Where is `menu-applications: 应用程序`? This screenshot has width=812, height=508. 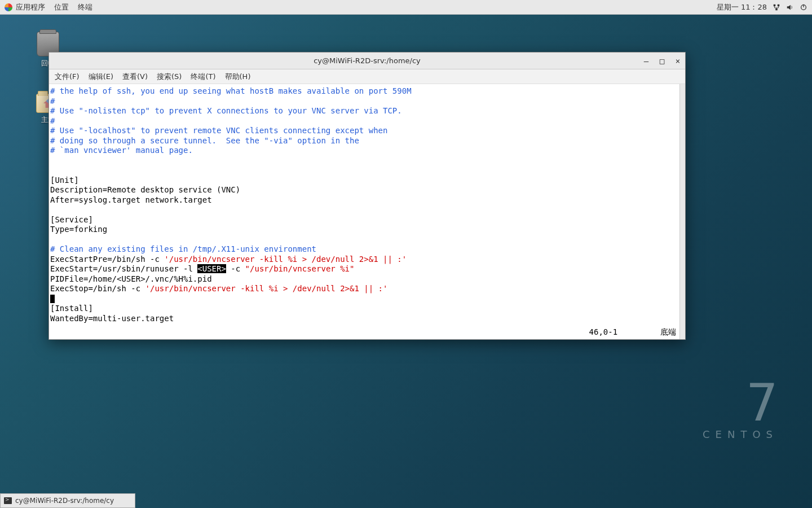
menu-applications: 应用程序 is located at coordinates (30, 7).